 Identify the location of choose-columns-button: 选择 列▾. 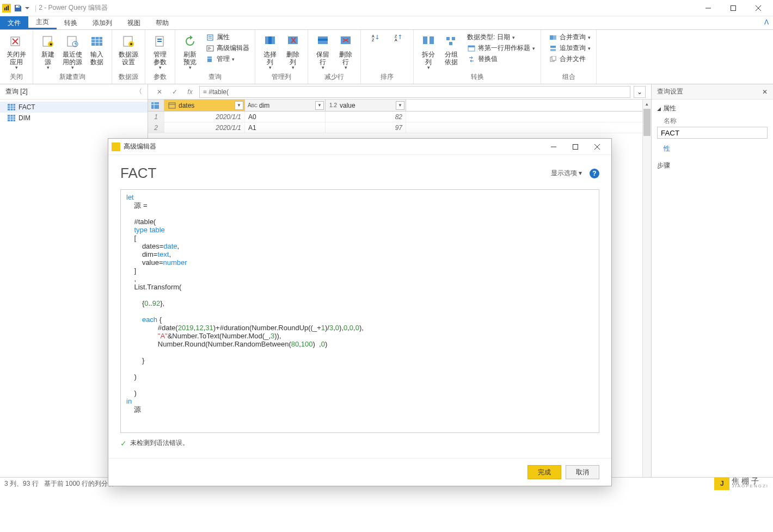
(270, 52).